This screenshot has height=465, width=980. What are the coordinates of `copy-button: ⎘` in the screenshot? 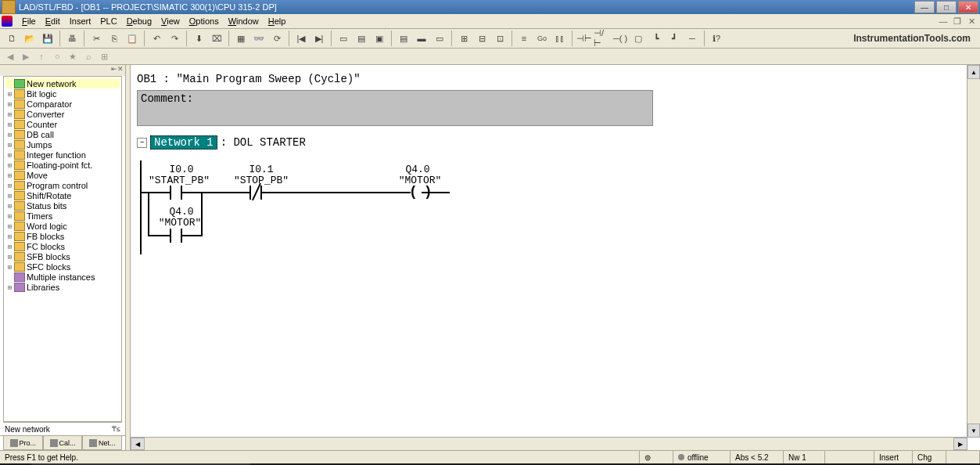 It's located at (114, 38).